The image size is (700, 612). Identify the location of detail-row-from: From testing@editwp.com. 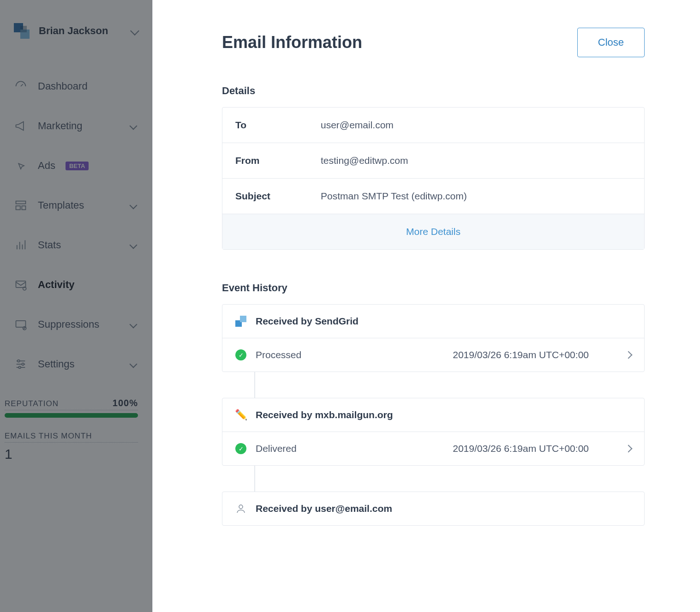
(433, 161).